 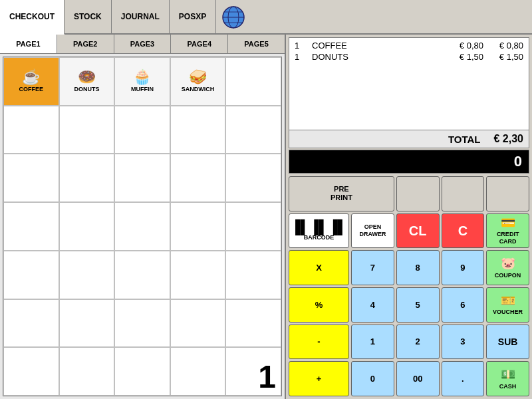 What do you see at coordinates (86, 44) in the screenshot?
I see `page-tab-2: PAGE2` at bounding box center [86, 44].